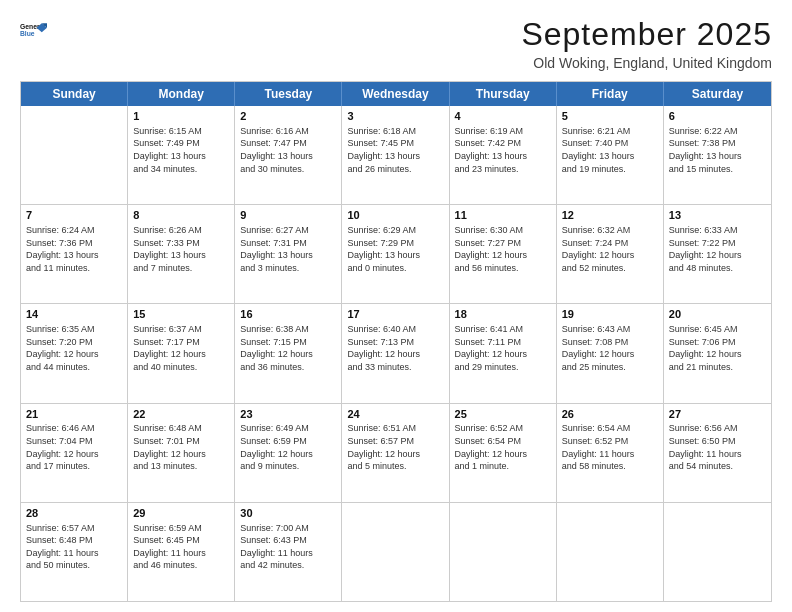  Describe the element at coordinates (718, 116) in the screenshot. I see `day-number: 6` at that location.